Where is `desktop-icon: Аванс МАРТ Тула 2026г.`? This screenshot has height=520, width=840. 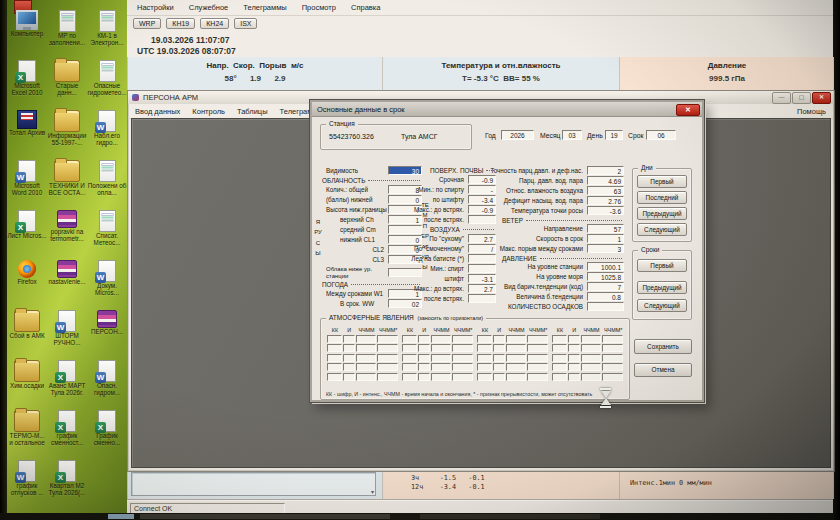 desktop-icon: Аванс МАРТ Тула 2026г. is located at coordinates (67, 383).